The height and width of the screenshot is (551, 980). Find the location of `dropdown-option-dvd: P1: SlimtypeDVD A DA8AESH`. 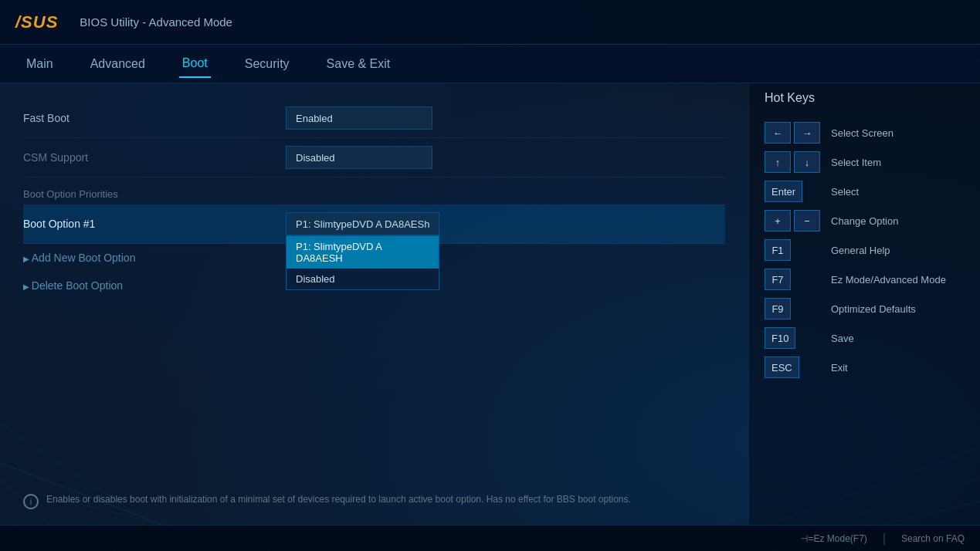

dropdown-option-dvd: P1: SlimtypeDVD A DA8AESH is located at coordinates (363, 252).